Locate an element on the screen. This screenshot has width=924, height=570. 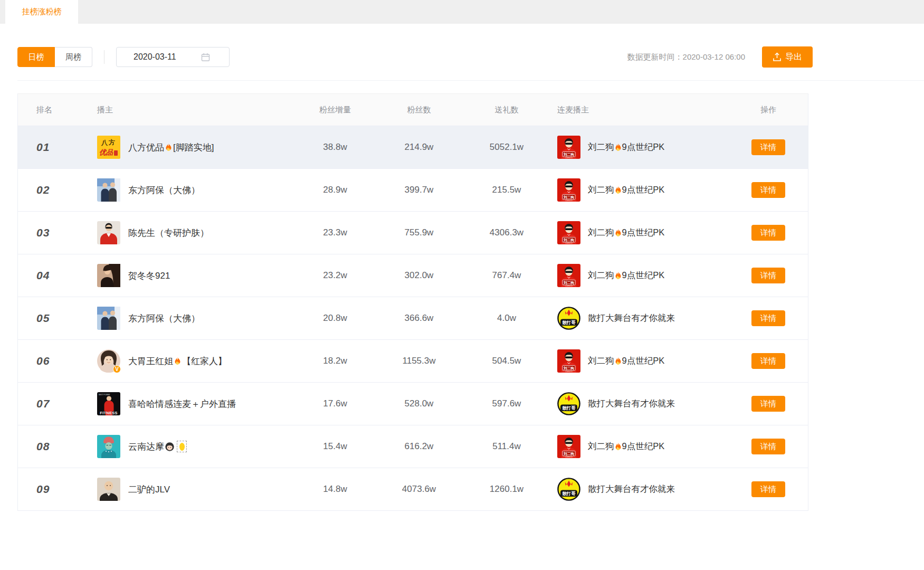
col-action: 操作 is located at coordinates (768, 110).